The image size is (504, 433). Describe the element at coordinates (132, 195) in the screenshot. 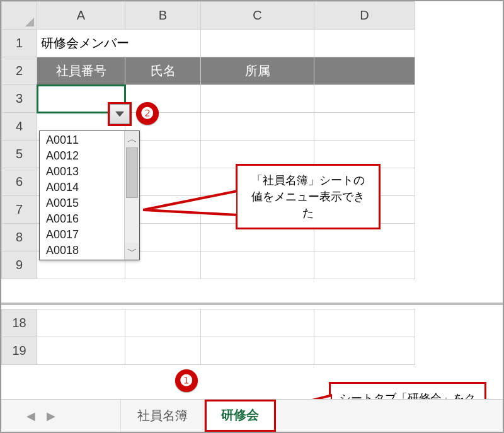

I see `dropdown-scrollbar: ︿ ﹀` at that location.